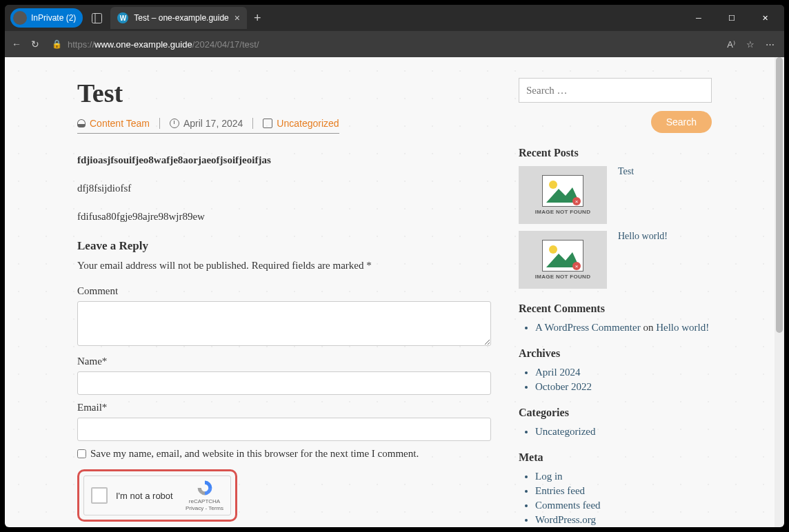  What do you see at coordinates (35, 44) in the screenshot?
I see `refresh-button: ↻` at bounding box center [35, 44].